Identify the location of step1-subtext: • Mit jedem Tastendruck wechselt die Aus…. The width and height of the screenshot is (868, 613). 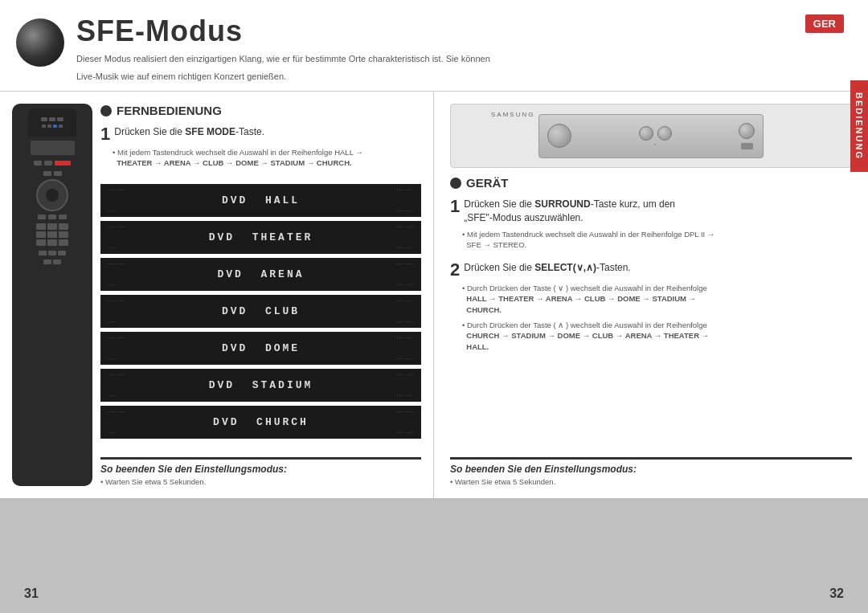
(267, 157).